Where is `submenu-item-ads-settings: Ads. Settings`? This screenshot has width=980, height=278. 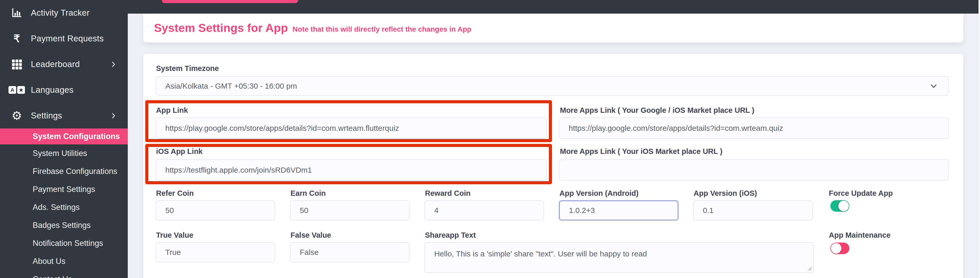 submenu-item-ads-settings: Ads. Settings is located at coordinates (64, 208).